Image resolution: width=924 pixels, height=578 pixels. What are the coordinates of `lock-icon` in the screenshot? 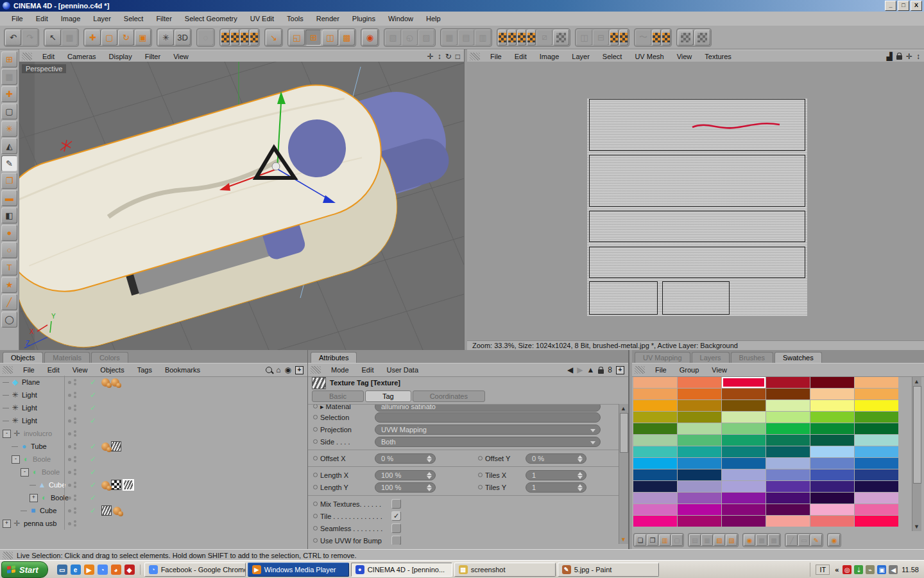 It's located at (601, 371).